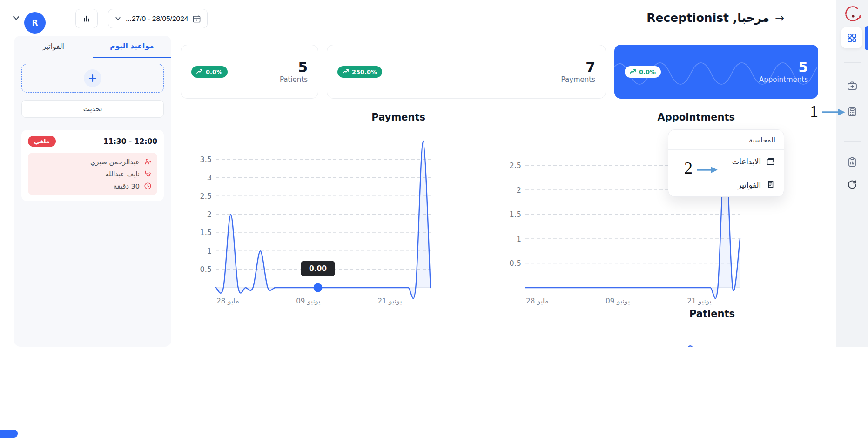 The image size is (868, 438). I want to click on doctor-name: نايف عبدالله, so click(122, 174).